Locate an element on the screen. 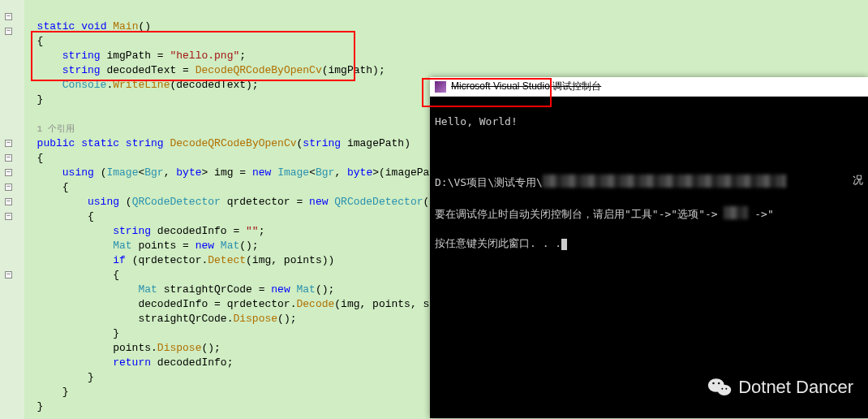  var: img = is located at coordinates (230, 172).